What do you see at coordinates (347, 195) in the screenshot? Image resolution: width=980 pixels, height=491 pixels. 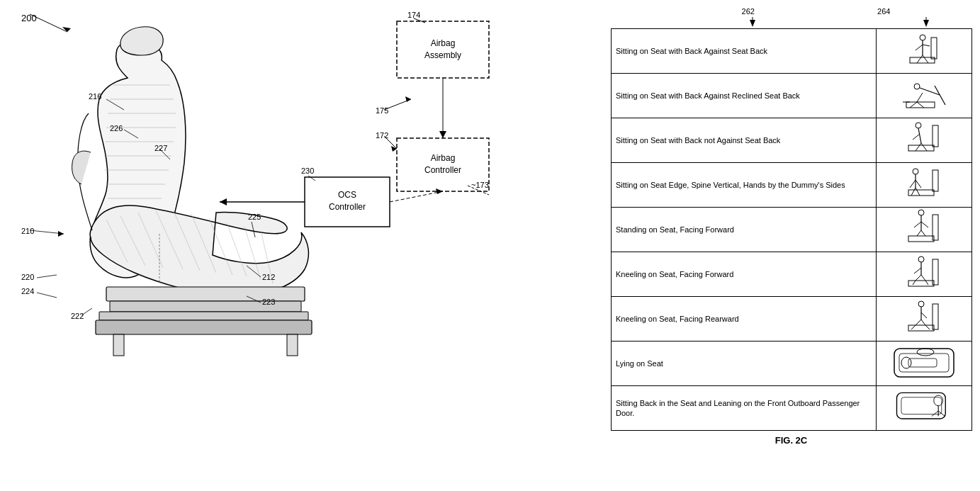 I see `svg-text: OCS` at bounding box center [347, 195].